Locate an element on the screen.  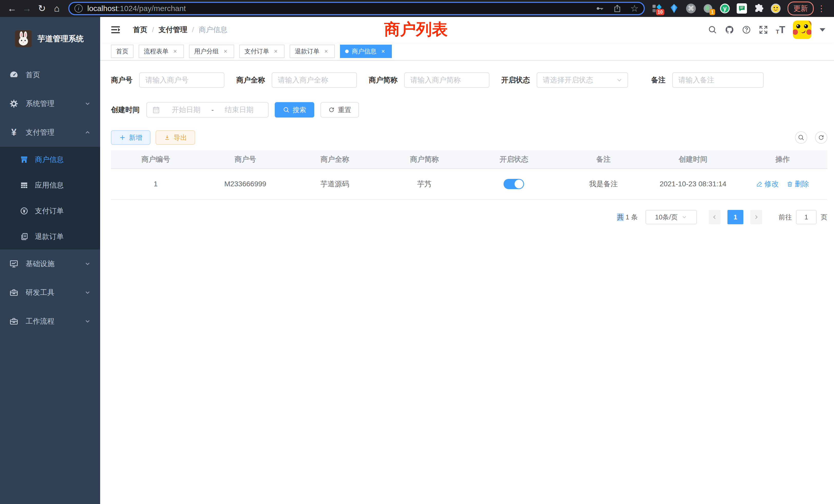
extension-gem-icon is located at coordinates (674, 8).